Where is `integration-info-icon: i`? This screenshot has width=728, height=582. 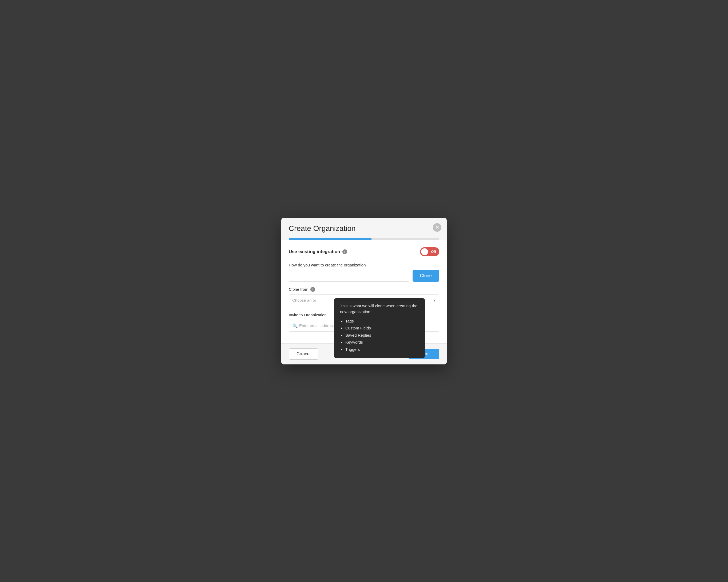 integration-info-icon: i is located at coordinates (345, 252).